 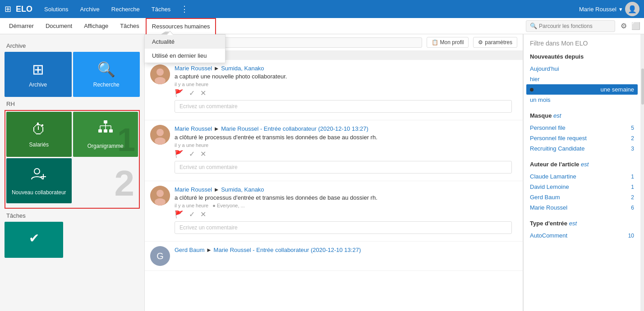 I want to click on close-btn-1: ✕, so click(x=203, y=93).